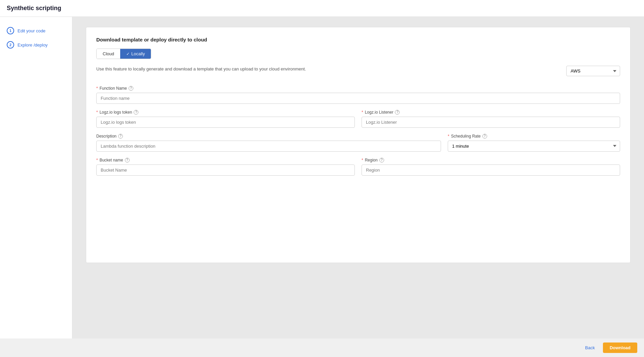 This screenshot has height=357, width=644. What do you see at coordinates (491, 119) in the screenshot?
I see `listener-col: * Logz.io Listener ?` at bounding box center [491, 119].